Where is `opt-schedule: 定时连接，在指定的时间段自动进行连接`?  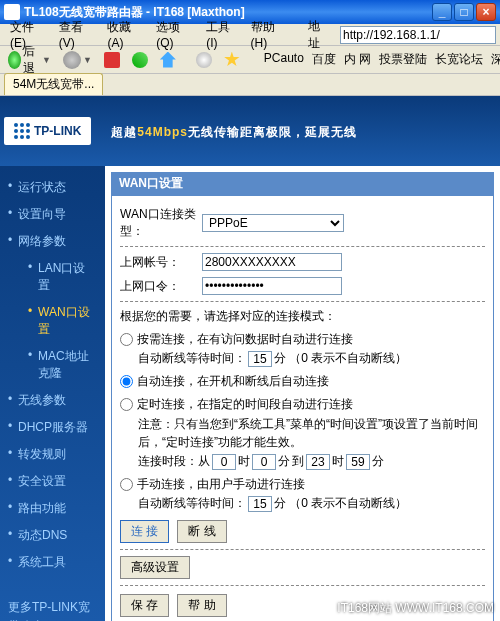 opt-schedule: 定时连接，在指定的时间段自动进行连接 is located at coordinates (245, 404).